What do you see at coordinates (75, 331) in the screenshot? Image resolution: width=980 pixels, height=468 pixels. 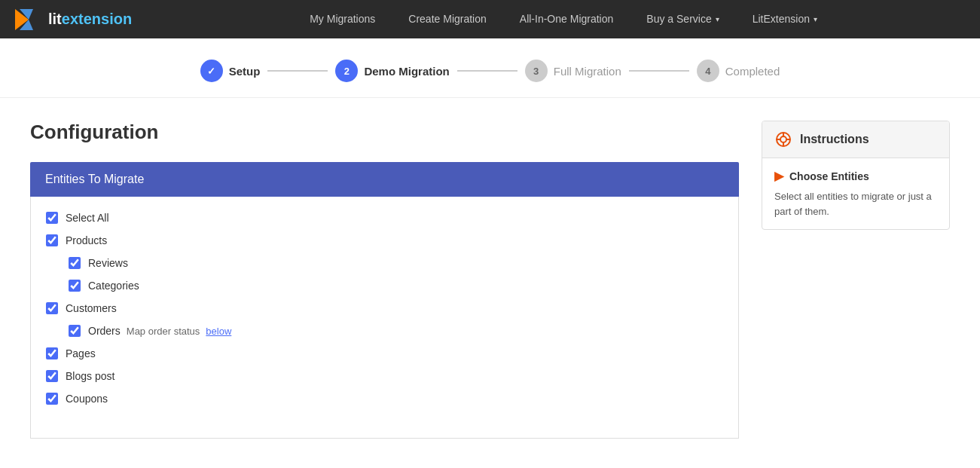 I see `checkbox-orders-input` at bounding box center [75, 331].